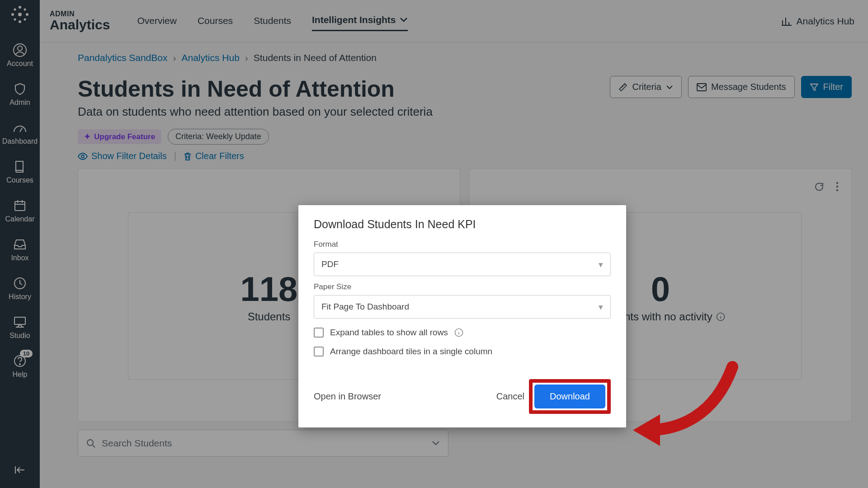 Image resolution: width=868 pixels, height=488 pixels. Describe the element at coordinates (570, 397) in the screenshot. I see `download-button: Download` at that location.